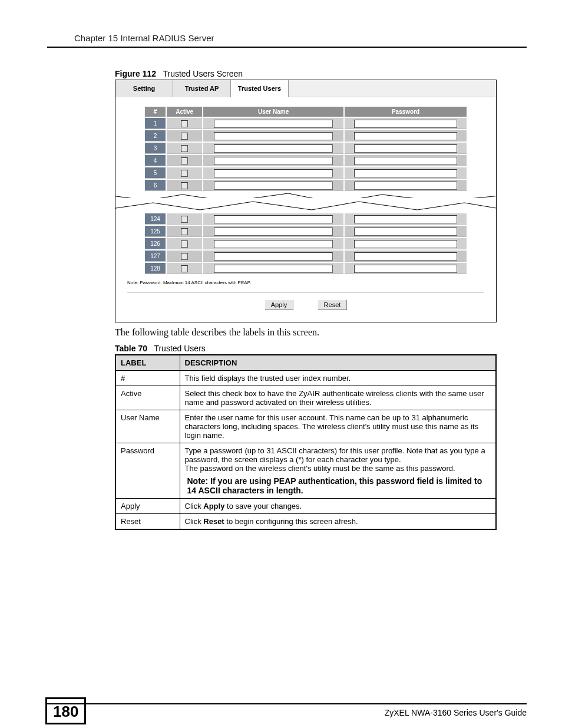 This screenshot has width=562, height=728. I want to click on table-row: 125, so click(306, 231).